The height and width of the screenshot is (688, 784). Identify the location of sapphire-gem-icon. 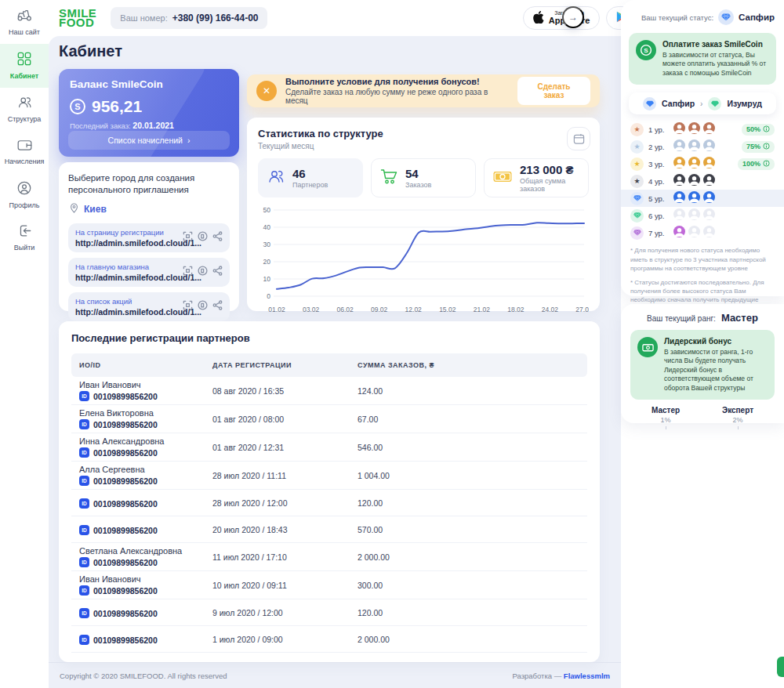
(726, 17).